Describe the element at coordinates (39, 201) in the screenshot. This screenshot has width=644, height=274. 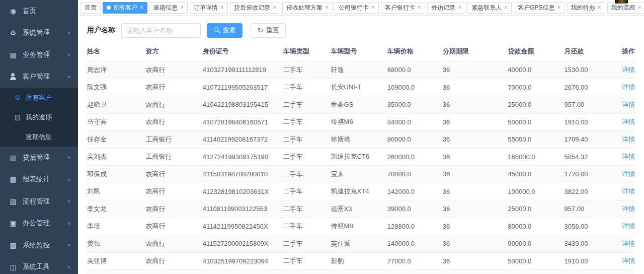
I see `sidebar-item: ▧ 流程管理 ∨` at that location.